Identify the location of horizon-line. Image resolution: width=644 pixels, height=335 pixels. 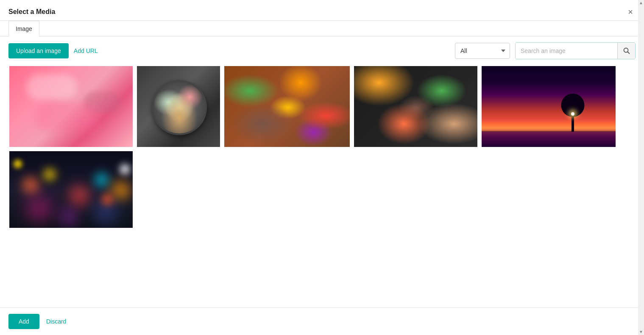
(549, 131).